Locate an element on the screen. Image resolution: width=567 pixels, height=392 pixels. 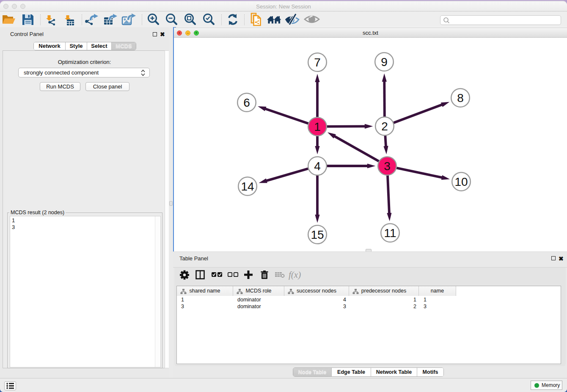
svg-text: 14 is located at coordinates (247, 186).